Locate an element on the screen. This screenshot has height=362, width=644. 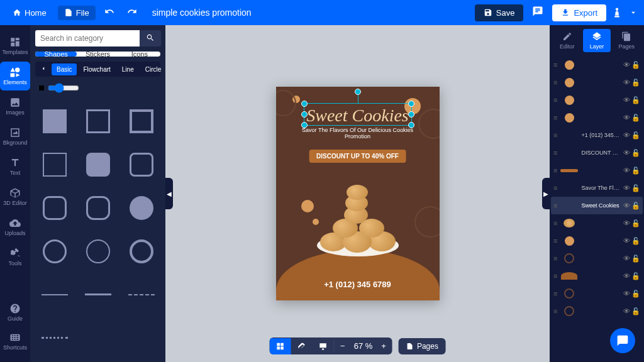
redo-button is located at coordinates (132, 13).